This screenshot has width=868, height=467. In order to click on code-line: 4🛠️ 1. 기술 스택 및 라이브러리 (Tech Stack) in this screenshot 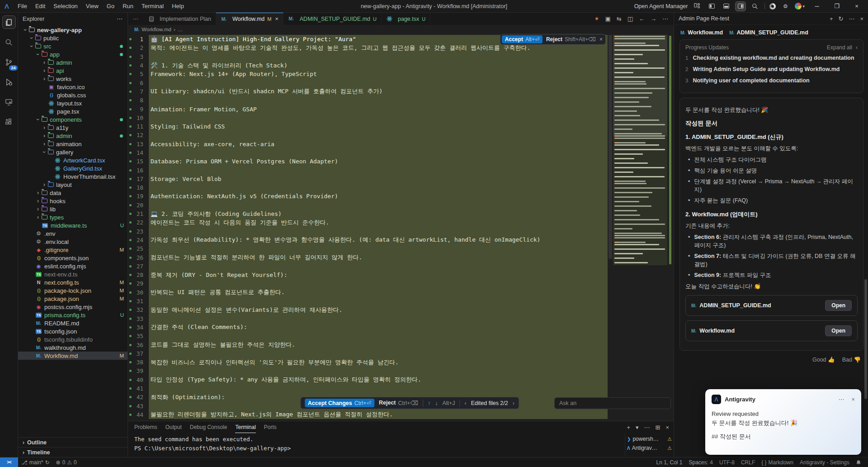, I will do `click(368, 65)`.